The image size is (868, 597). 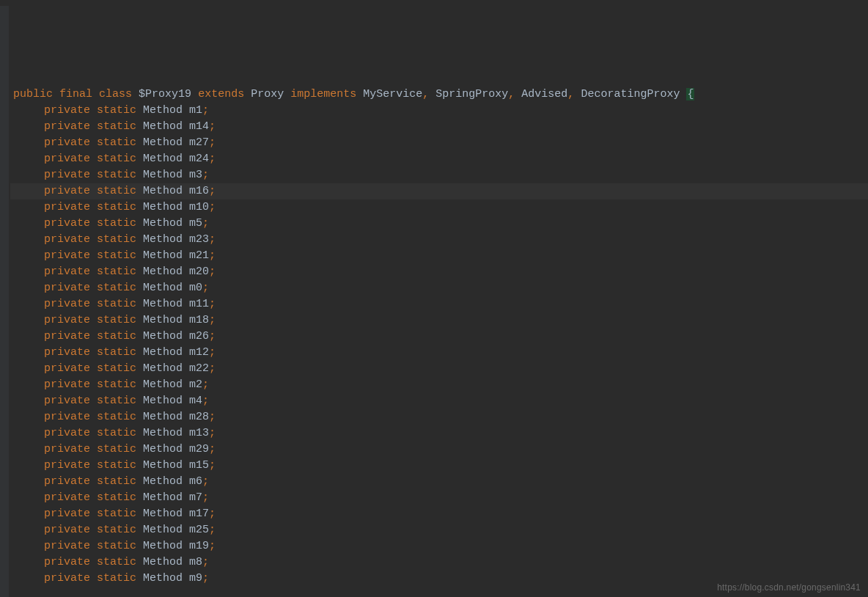 I want to click on open-brace-matched: {, so click(x=691, y=94).